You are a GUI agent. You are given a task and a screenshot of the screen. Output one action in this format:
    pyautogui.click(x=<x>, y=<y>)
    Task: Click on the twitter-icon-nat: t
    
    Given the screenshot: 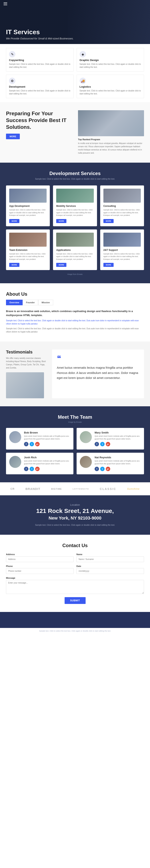 What is the action you would take?
    pyautogui.click(x=102, y=469)
    